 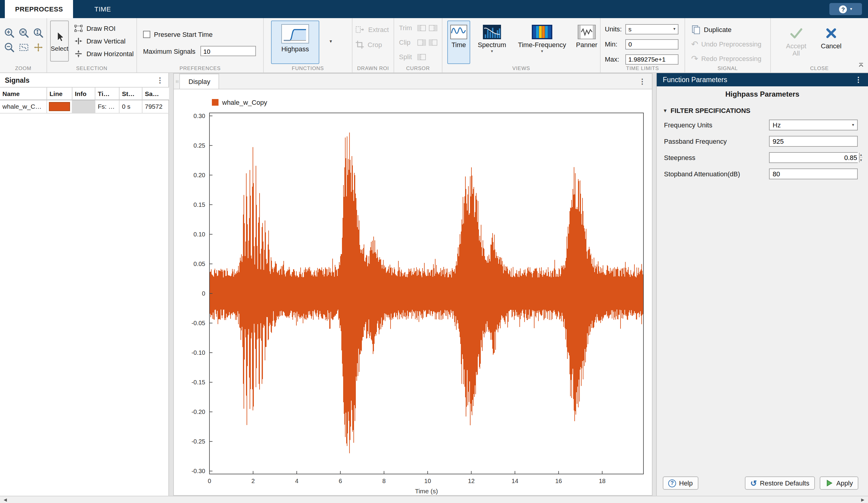 What do you see at coordinates (492, 32) in the screenshot?
I see `spectrum-view-icon` at bounding box center [492, 32].